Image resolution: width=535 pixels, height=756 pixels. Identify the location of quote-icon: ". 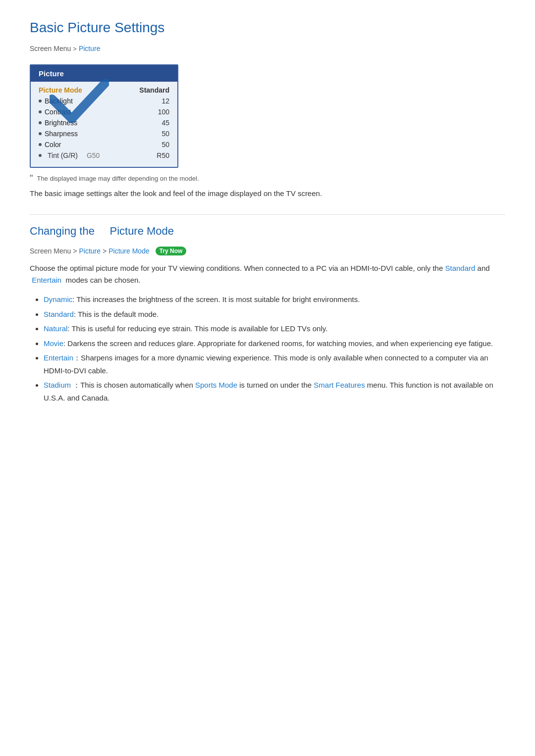
(31, 178).